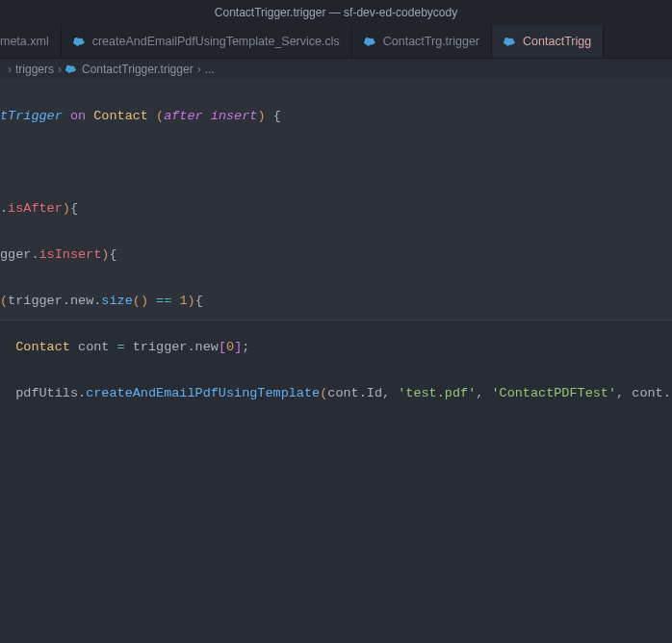 Image resolution: width=672 pixels, height=643 pixels. What do you see at coordinates (25, 41) in the screenshot?
I see `tab-label: meta.xml` at bounding box center [25, 41].